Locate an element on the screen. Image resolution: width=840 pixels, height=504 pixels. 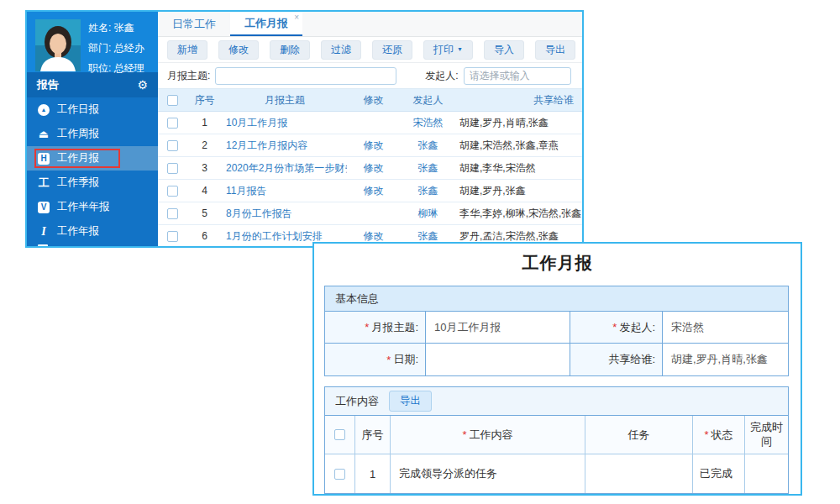
sidebar-item-label: 工作月报 is located at coordinates (78, 158).